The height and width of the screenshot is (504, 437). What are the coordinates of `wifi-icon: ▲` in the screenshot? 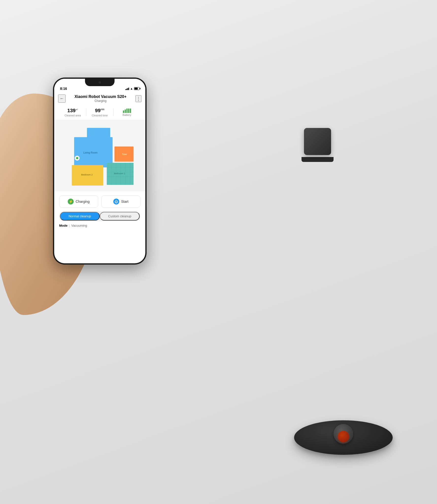 It's located at (132, 89).